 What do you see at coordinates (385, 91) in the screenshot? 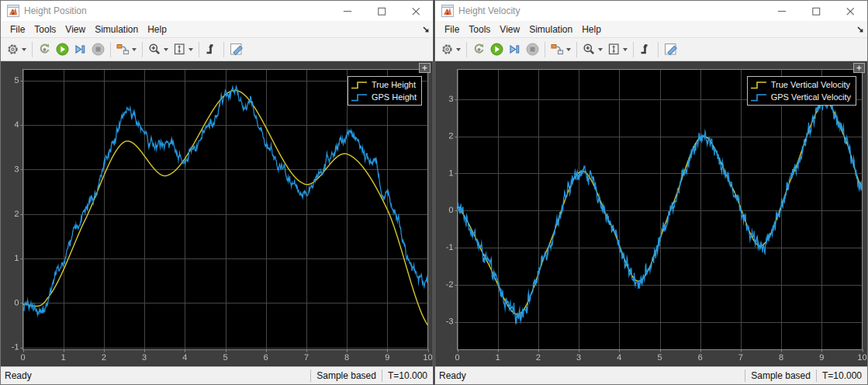
I see `legend: True Height GPS Height` at bounding box center [385, 91].